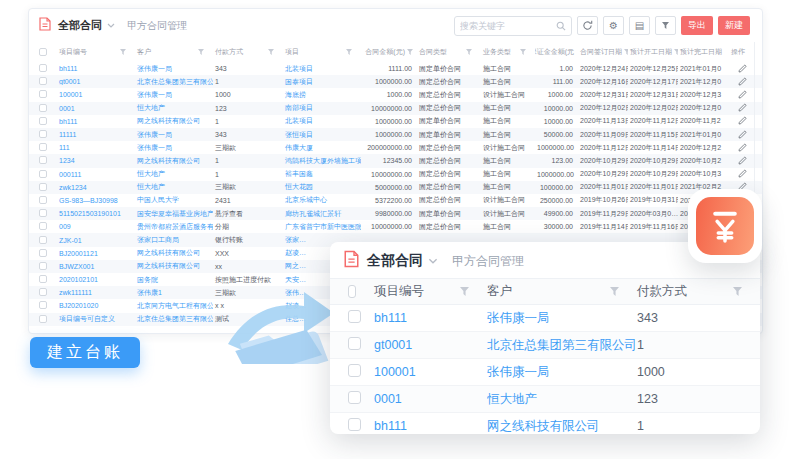 This screenshot has width=792, height=459. What do you see at coordinates (174, 214) in the screenshot?
I see `cell-customer: 国安华夏幸福基业房地产…` at bounding box center [174, 214].